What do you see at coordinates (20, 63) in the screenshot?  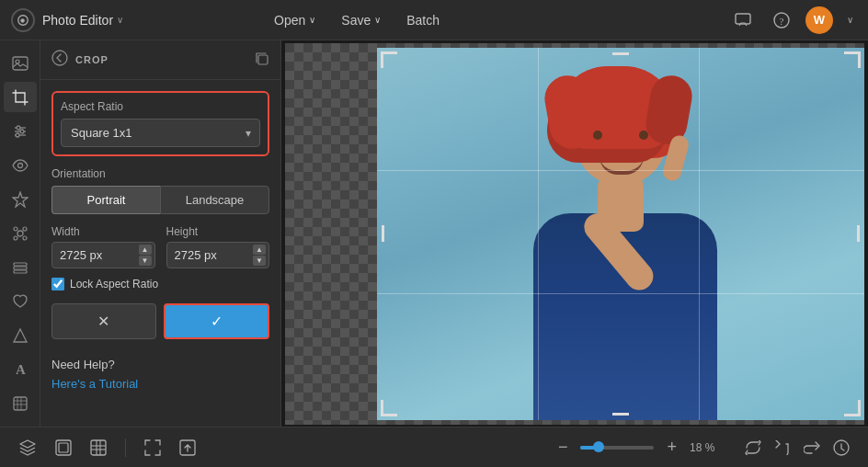 I see `image-icon-button` at bounding box center [20, 63].